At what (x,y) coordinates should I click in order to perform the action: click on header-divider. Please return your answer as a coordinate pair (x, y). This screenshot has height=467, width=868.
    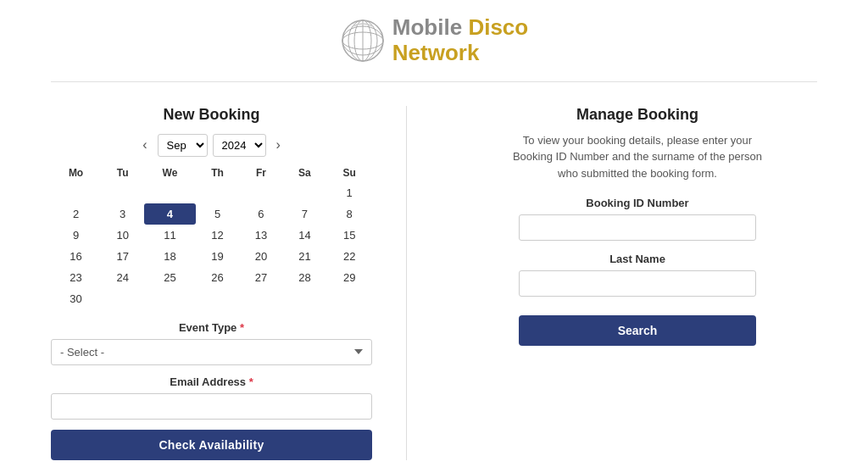
    Looking at the image, I should click on (434, 81).